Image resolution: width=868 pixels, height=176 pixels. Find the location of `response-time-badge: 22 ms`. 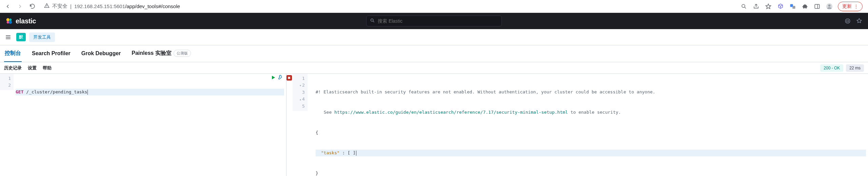

response-time-badge: 22 ms is located at coordinates (855, 68).